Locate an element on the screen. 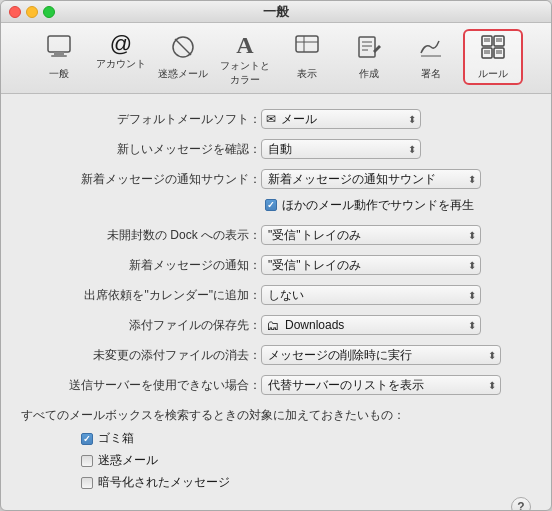 The image size is (552, 511). toolbar-label-junk: 迷惑メール is located at coordinates (183, 74).